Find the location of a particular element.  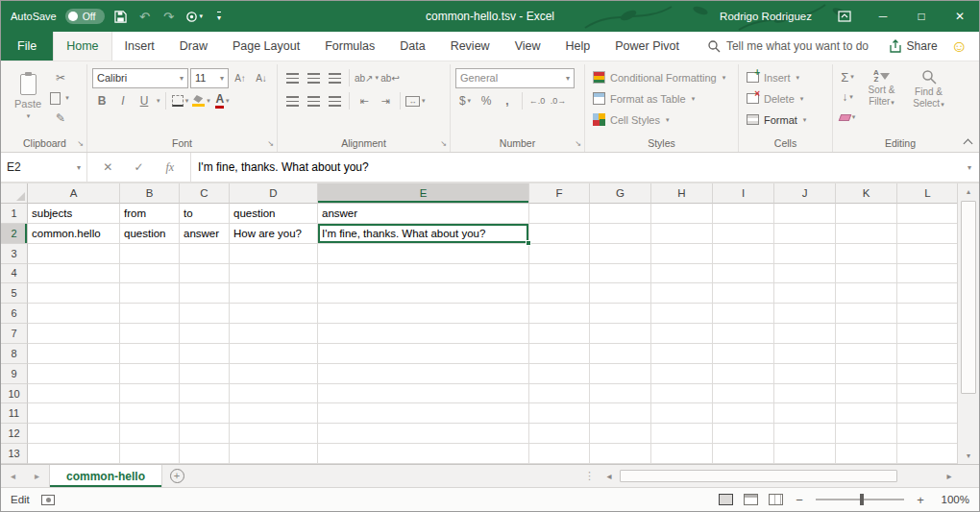

cell-D5 is located at coordinates (274, 294).